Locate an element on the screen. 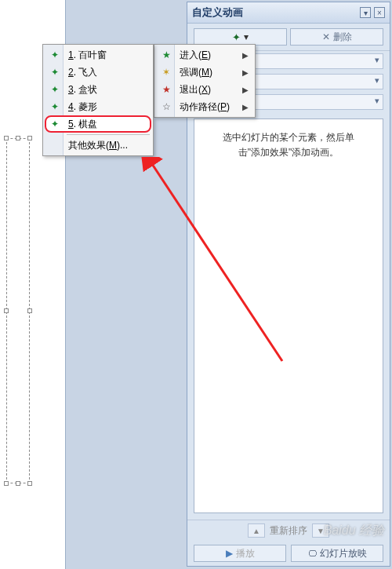 The width and height of the screenshot is (392, 569). move-down-button: ▼ is located at coordinates (321, 531).